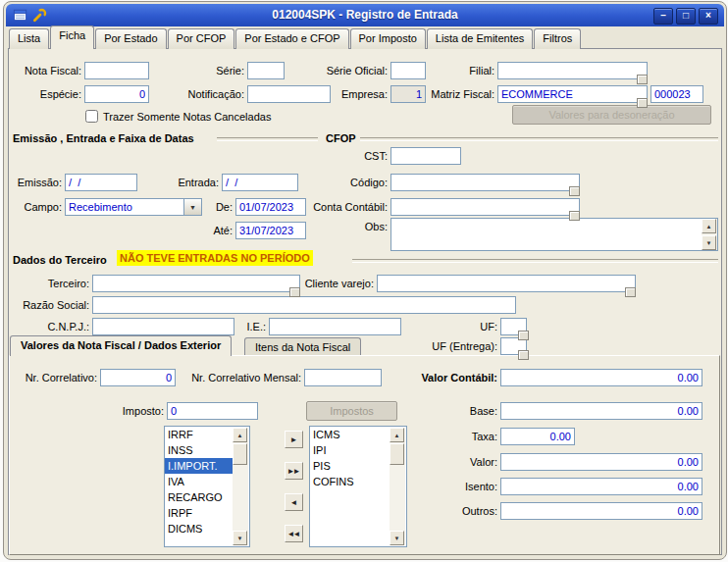  Describe the element at coordinates (389, 39) in the screenshot. I see `tab-por-imposto: Por Imposto` at that location.